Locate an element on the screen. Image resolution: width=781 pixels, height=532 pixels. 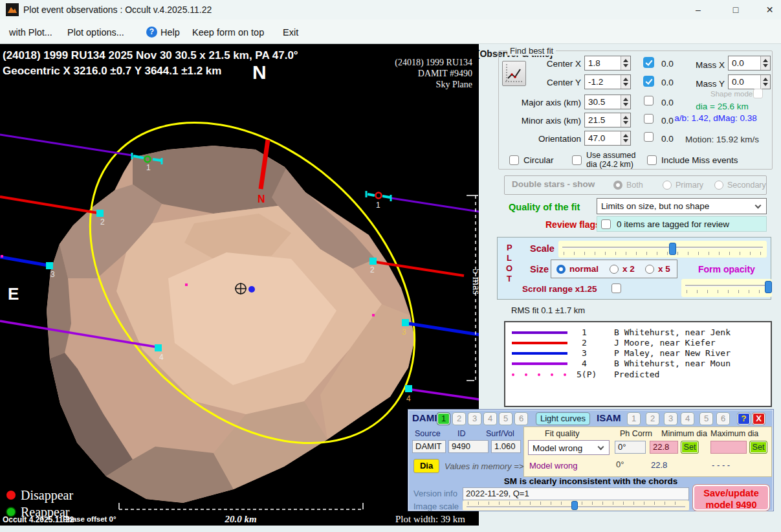
quality-of-fit-dropdown: Limits on size, but no shape is located at coordinates (682, 206).